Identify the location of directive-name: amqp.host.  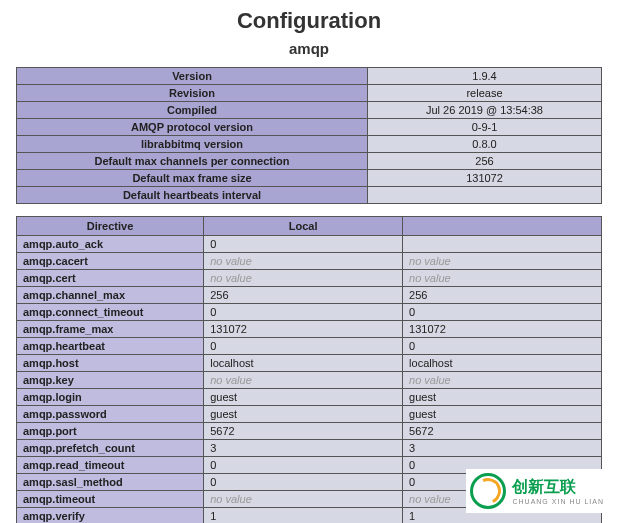
(110, 364).